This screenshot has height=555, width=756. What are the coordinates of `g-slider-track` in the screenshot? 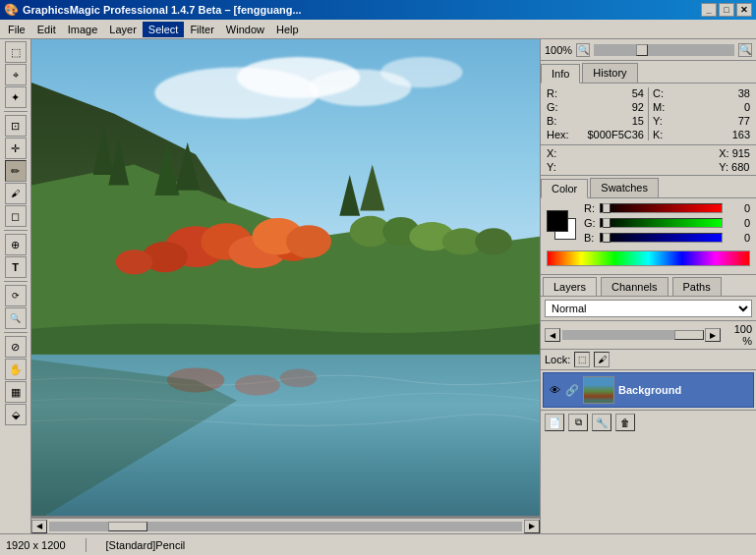 It's located at (661, 223).